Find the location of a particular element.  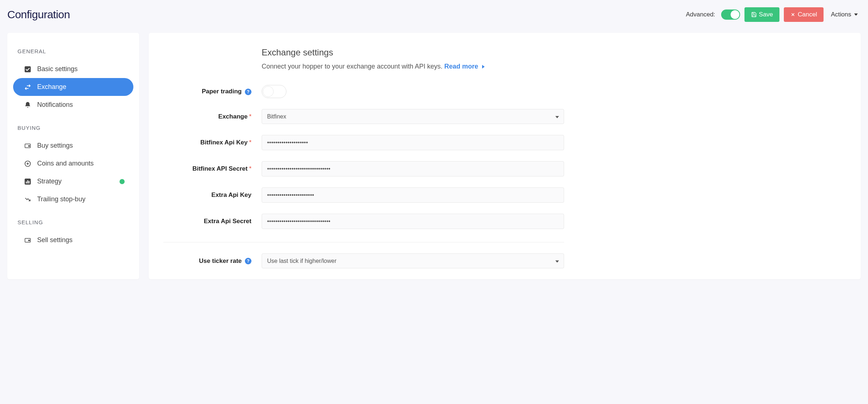

checkbox-checked-icon is located at coordinates (28, 69).